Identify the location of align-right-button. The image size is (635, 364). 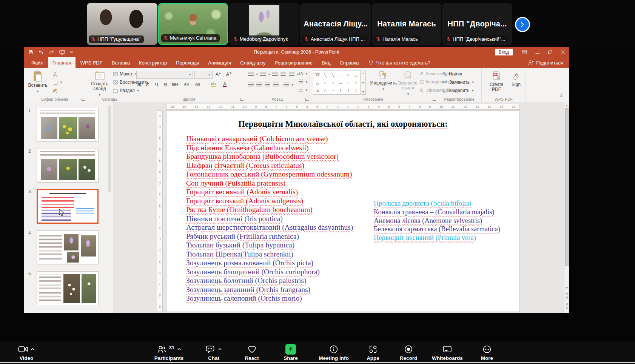
(267, 85).